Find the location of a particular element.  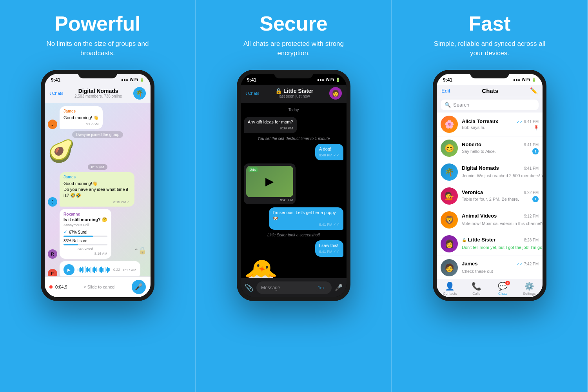

chats-badge-container: 💬 8 is located at coordinates (503, 286).